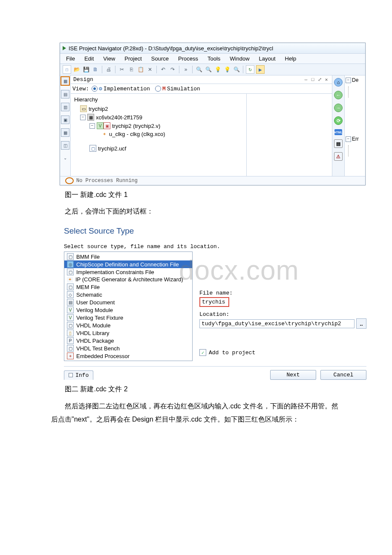 This screenshot has width=392, height=555. Describe the element at coordinates (338, 82) in the screenshot. I see `home-icon: ⌂` at that location.